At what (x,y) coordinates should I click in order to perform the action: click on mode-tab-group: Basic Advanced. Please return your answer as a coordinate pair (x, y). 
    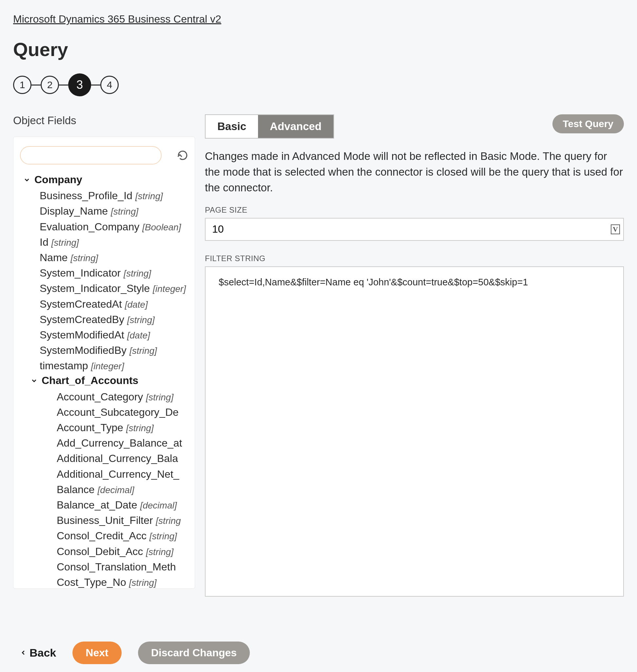
    Looking at the image, I should click on (270, 126).